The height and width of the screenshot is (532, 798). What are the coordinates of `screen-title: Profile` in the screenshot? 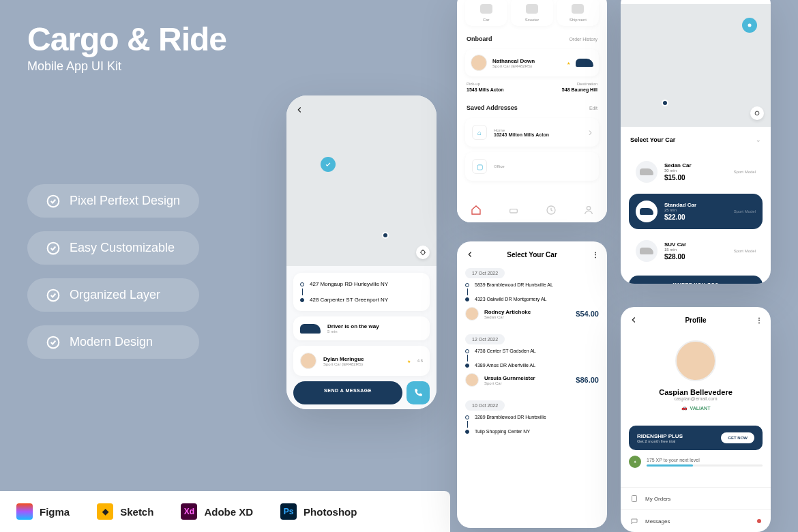 It's located at (696, 321).